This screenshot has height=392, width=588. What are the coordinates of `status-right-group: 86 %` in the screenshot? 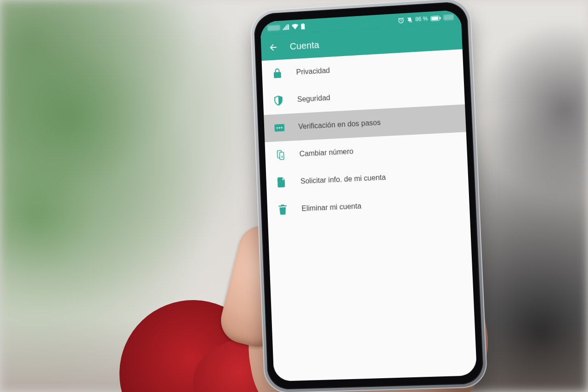 It's located at (426, 18).